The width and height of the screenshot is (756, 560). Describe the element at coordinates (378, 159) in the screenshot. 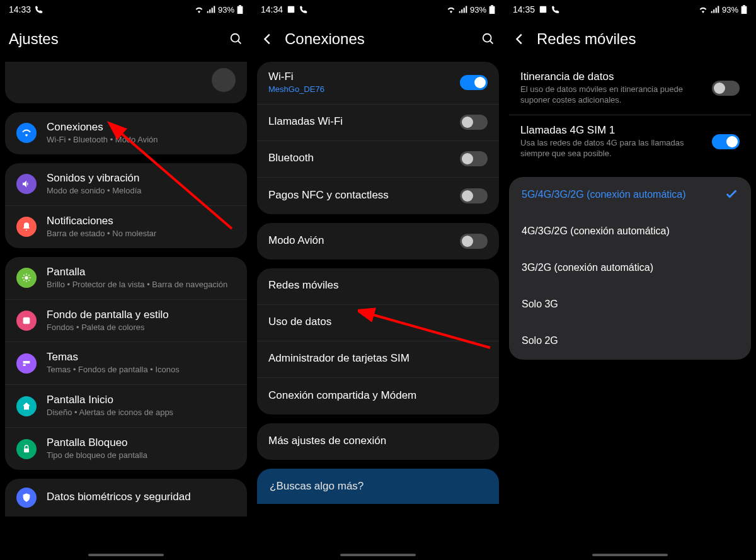

I see `row-bluetooth: Bluetooth` at that location.